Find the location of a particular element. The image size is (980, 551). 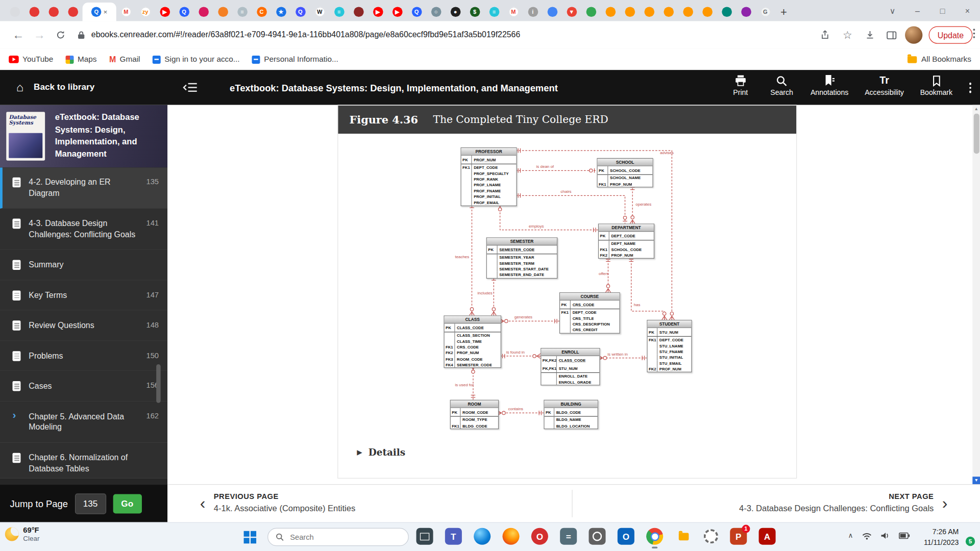

bookmark-item: Sign in to your acco... is located at coordinates (196, 59).